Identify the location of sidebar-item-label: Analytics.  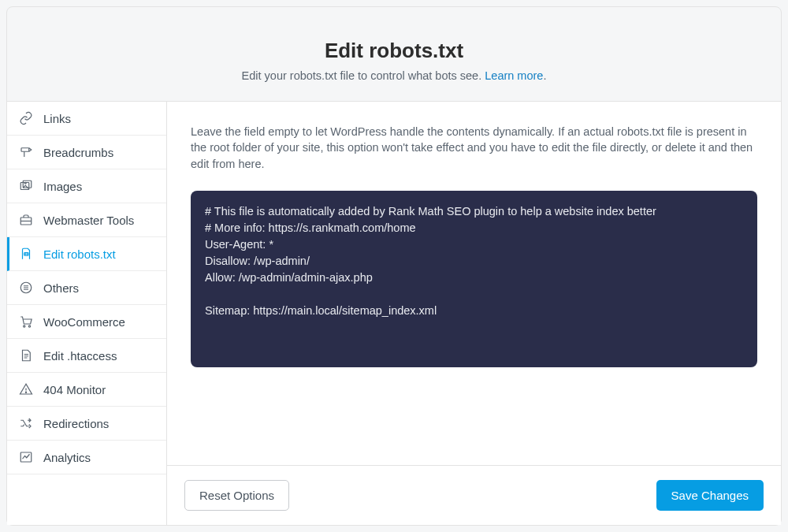
(67, 457).